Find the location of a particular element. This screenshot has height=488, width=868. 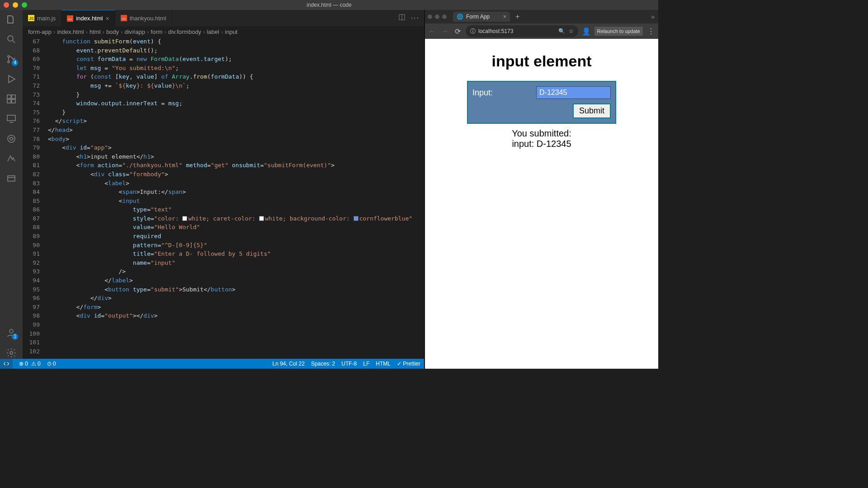

breadcrumb-item: form is located at coordinates (156, 32).